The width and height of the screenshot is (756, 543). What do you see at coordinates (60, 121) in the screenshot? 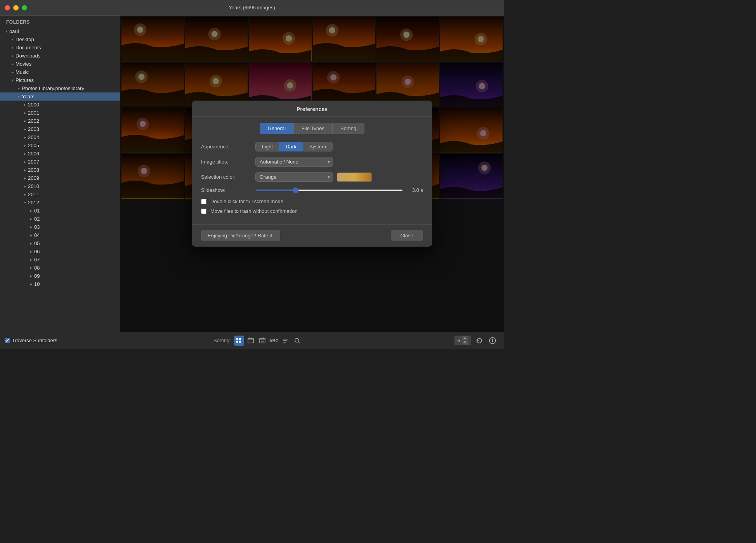
I see `sidebar-item-2002: 2002` at bounding box center [60, 121].